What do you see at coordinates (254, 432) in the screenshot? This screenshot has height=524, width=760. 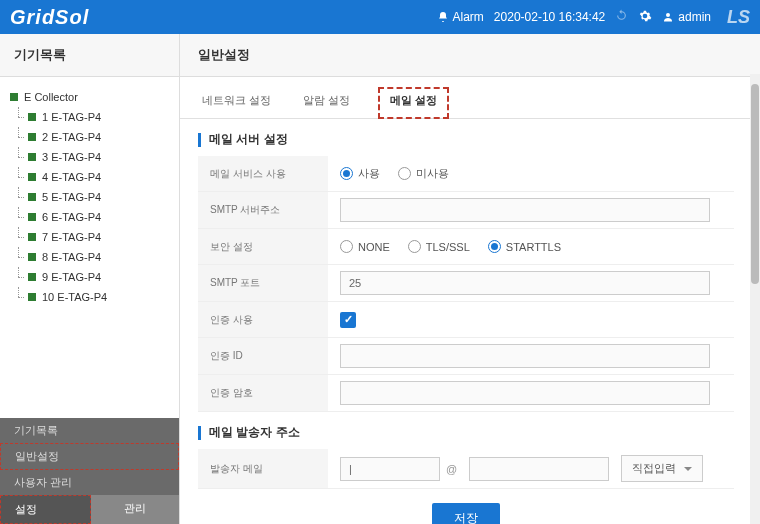 I see `section-title: 메일 발송자 주소` at bounding box center [254, 432].